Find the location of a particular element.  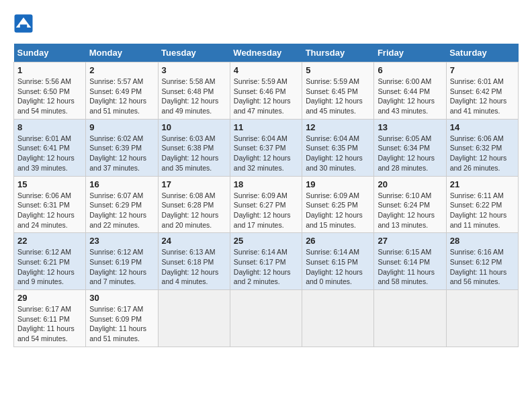

day-detail: Sunrise: 6:17 AM Sunset: 6:11 PM Dayligh… is located at coordinates (50, 324).